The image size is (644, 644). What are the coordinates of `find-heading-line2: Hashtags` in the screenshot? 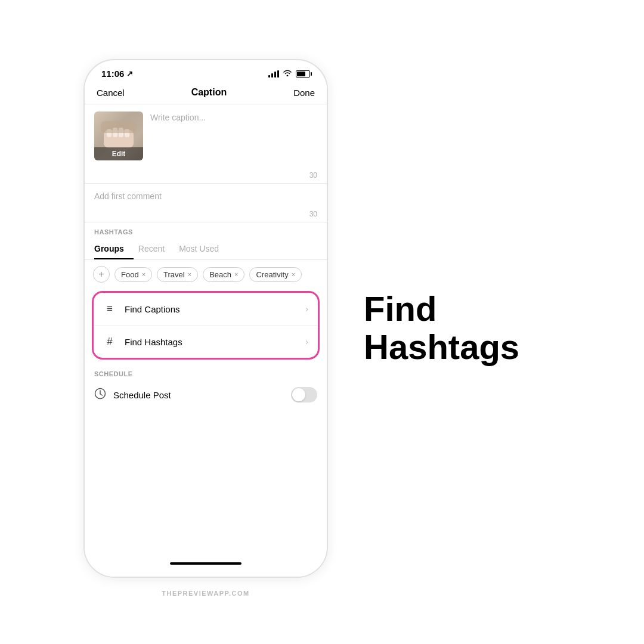 It's located at (441, 347).